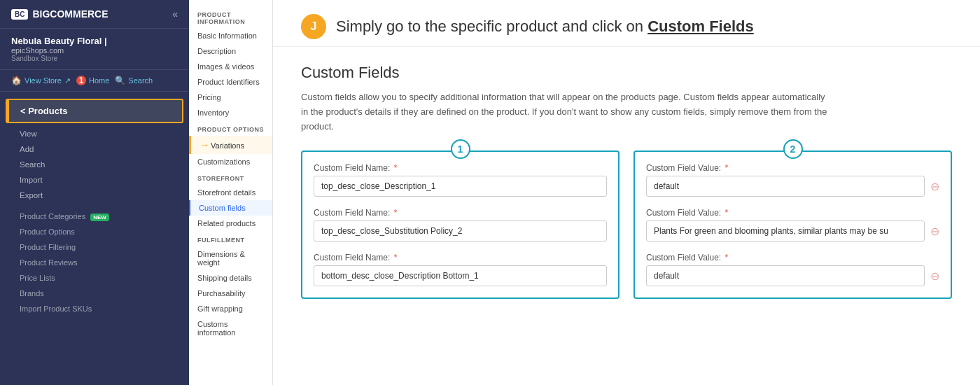 The image size is (980, 385). Describe the element at coordinates (94, 149) in the screenshot. I see `subnav-add: Add` at that location.